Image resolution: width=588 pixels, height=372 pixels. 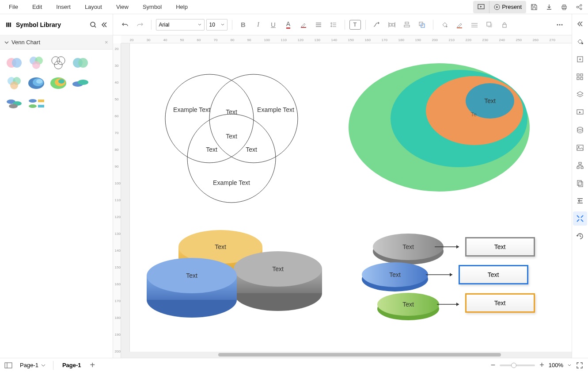 I want to click on slideshow-button, so click(x=481, y=7).